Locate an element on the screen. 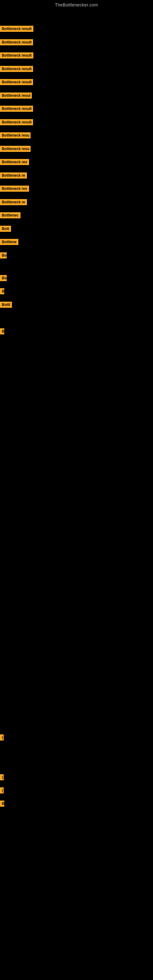 Image resolution: width=153 pixels, height=980 pixels. bottleneck-badge: Bottlenec is located at coordinates (10, 215).